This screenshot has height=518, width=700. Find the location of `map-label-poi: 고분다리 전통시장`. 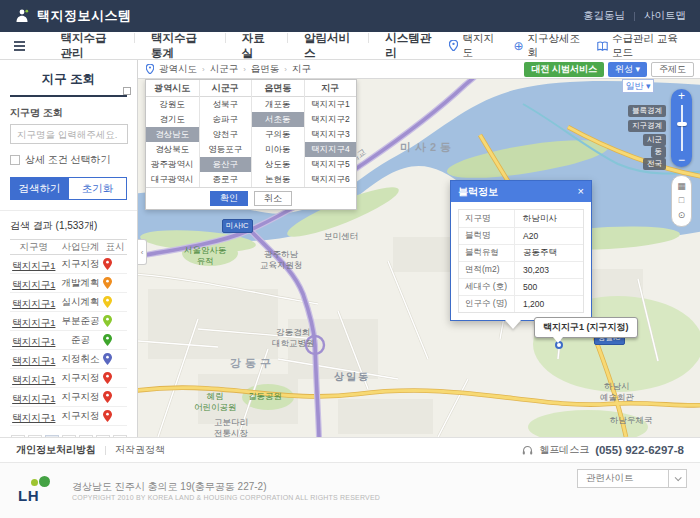

map-label-poi: 고분다리 전통시장 is located at coordinates (231, 427).